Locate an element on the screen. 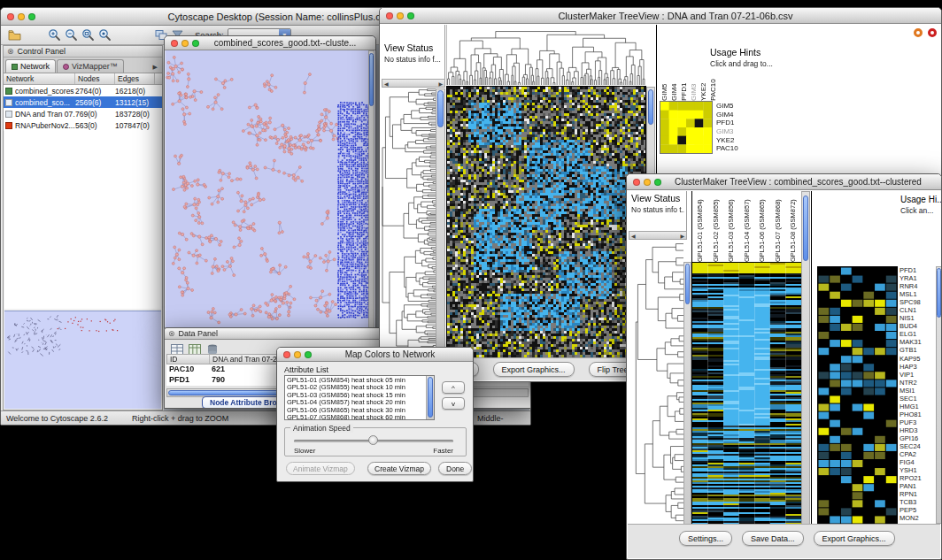 Image resolution: width=942 pixels, height=560 pixels. move-down-button: v is located at coordinates (453, 403).